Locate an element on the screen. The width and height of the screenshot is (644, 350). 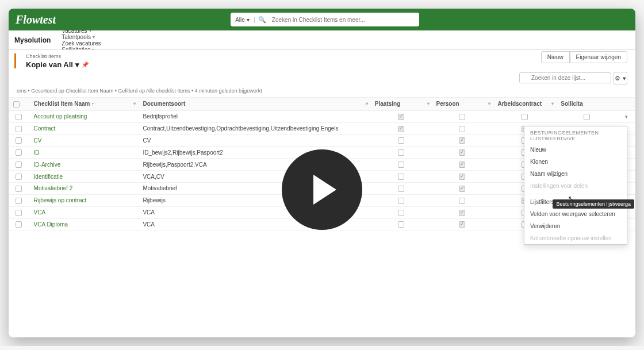
row-doc: CV is located at coordinates (254, 140).